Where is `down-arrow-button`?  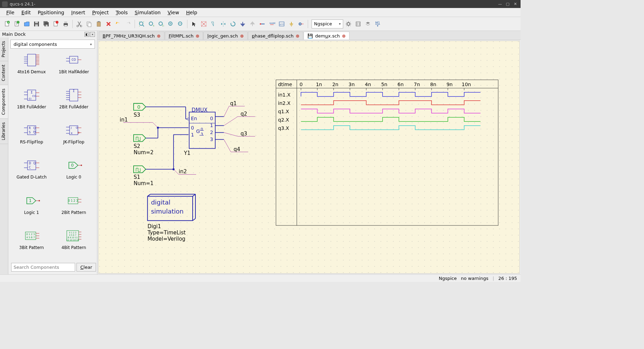
down-arrow-button is located at coordinates (243, 24).